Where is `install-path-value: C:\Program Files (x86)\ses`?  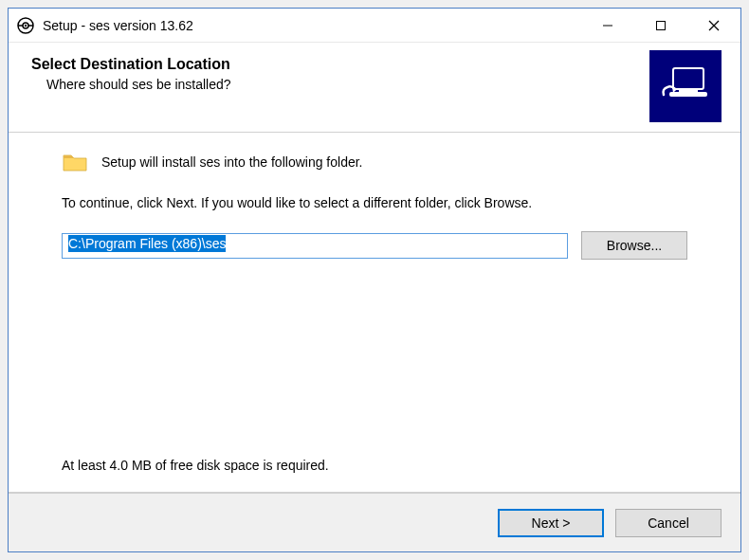
install-path-value: C:\Program Files (x86)\ses is located at coordinates (147, 244).